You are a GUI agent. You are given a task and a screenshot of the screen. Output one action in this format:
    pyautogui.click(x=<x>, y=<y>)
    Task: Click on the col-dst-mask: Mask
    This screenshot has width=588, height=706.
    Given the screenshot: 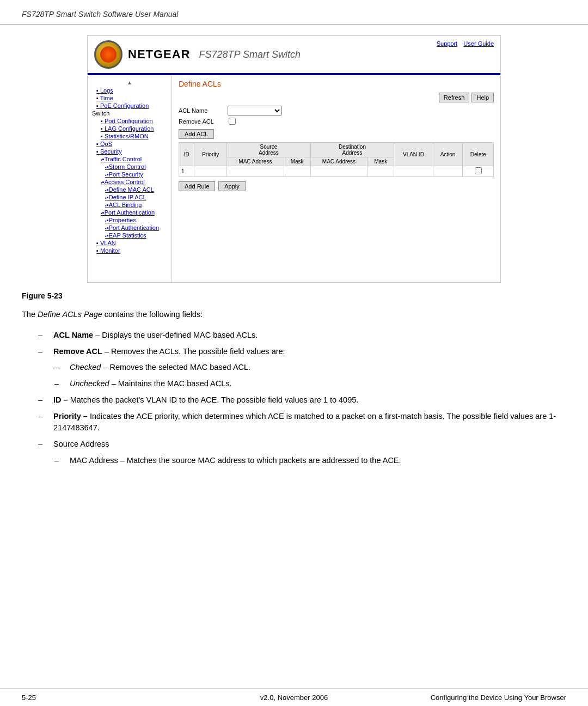 What is the action you would take?
    pyautogui.click(x=381, y=162)
    